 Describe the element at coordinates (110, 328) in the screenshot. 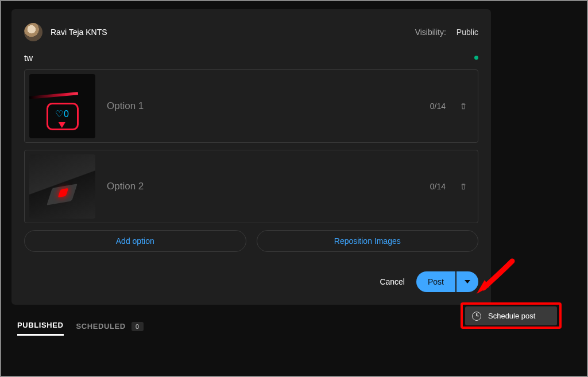

I see `tab-scheduled: SCHEDULED 0` at that location.